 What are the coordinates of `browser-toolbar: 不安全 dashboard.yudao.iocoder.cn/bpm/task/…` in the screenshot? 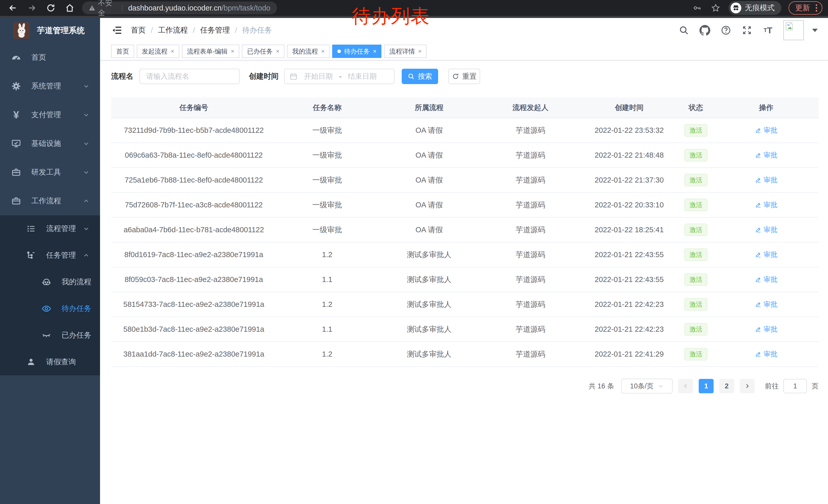 It's located at (414, 8).